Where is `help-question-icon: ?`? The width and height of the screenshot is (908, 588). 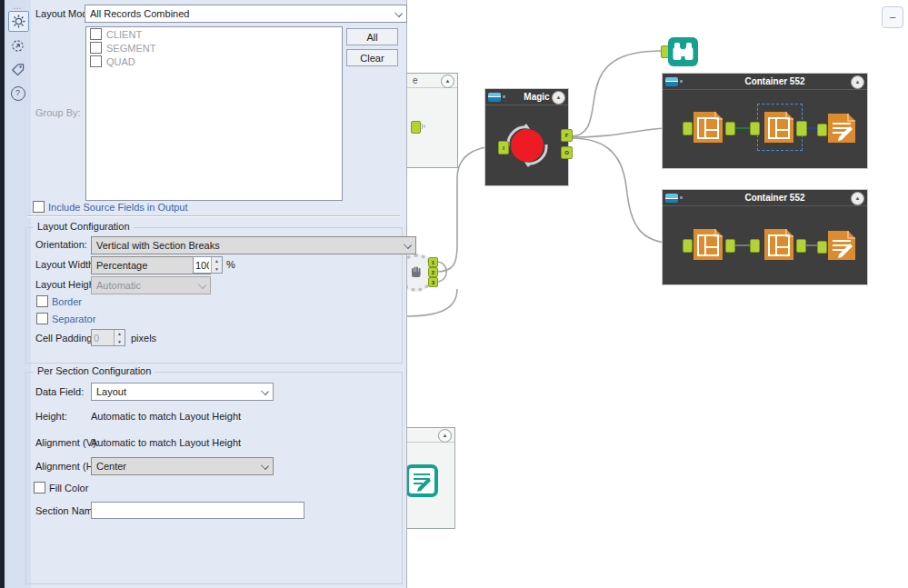 help-question-icon: ? is located at coordinates (18, 94).